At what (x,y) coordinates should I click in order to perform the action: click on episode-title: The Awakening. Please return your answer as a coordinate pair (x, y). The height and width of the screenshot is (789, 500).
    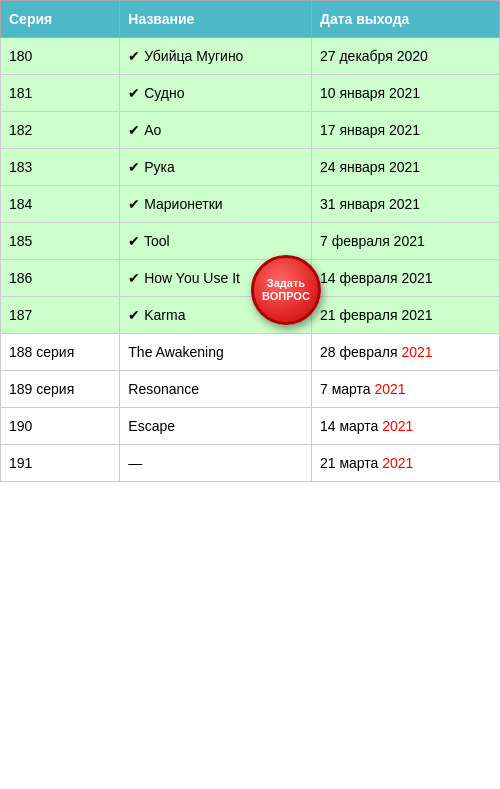
    Looking at the image, I should click on (216, 352).